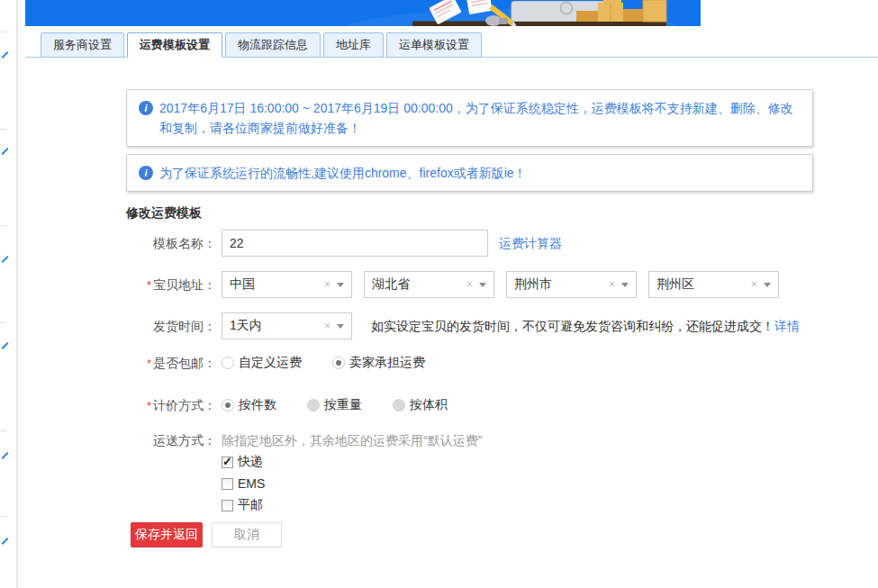 The image size is (878, 588). Describe the element at coordinates (261, 363) in the screenshot. I see `radio-custom-freight: 自定义运费` at that location.